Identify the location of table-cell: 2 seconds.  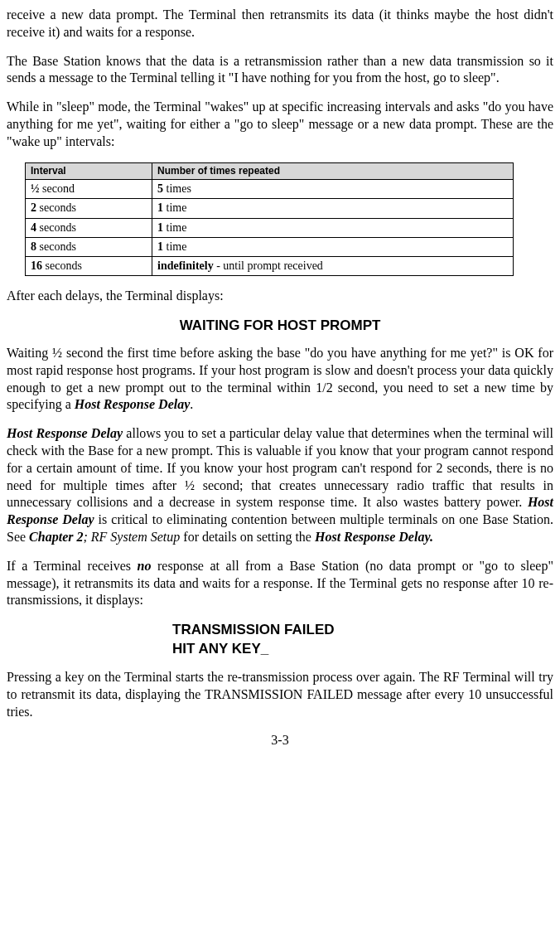
(89, 209).